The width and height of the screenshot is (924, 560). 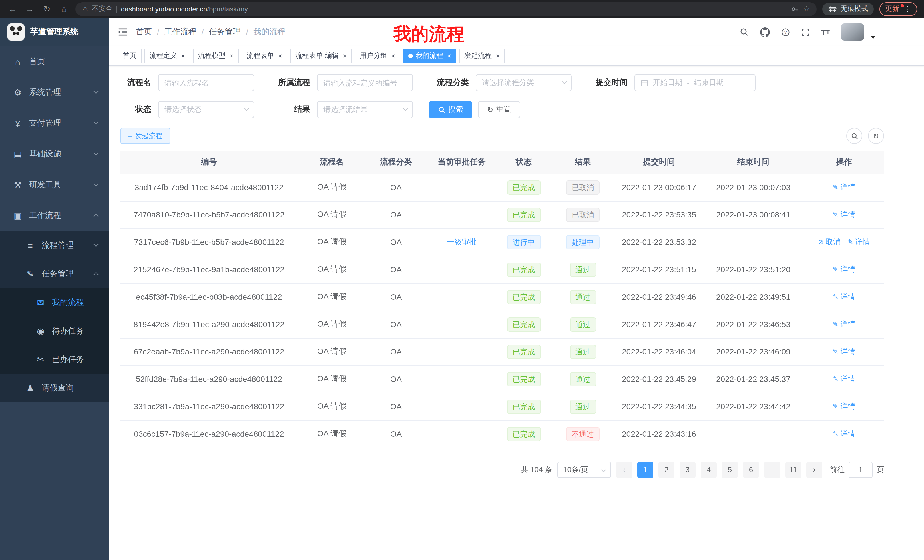 I want to click on breadcrumb-item: 工作流程, so click(x=181, y=32).